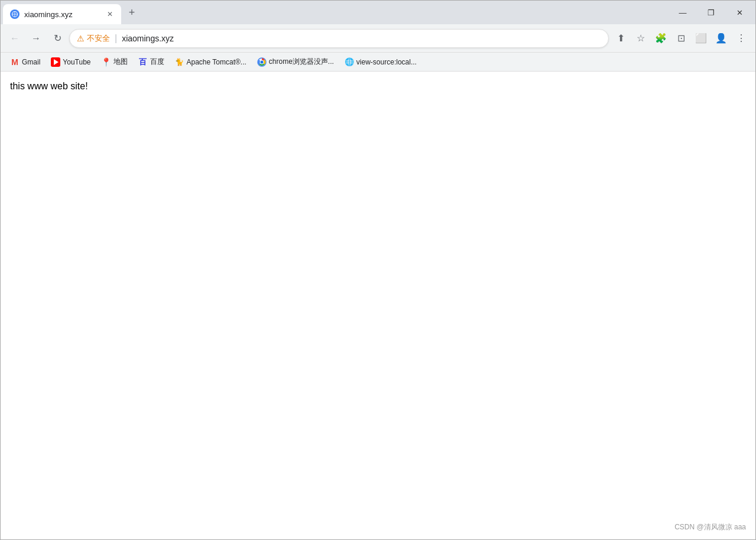  I want to click on tomcat-favicon: 🐈, so click(180, 62).